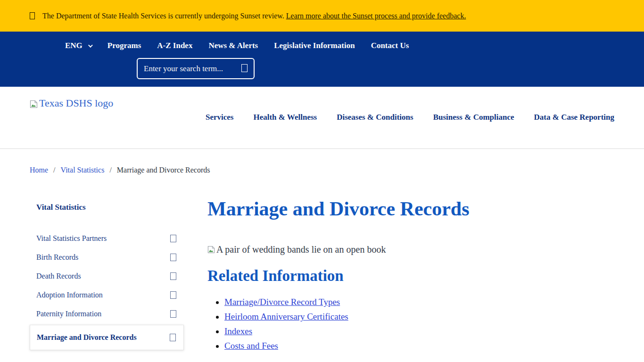 This screenshot has width=644, height=362. Describe the element at coordinates (91, 45) in the screenshot. I see `chevron-down-icon` at that location.